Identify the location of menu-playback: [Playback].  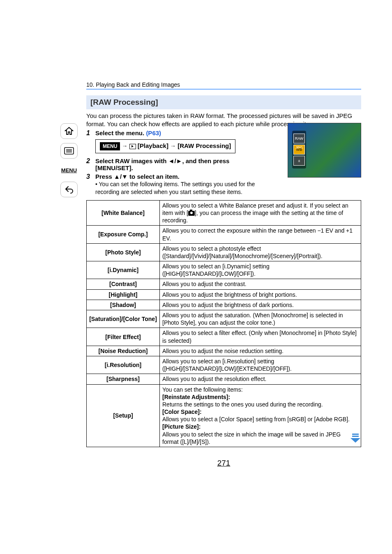
(153, 145).